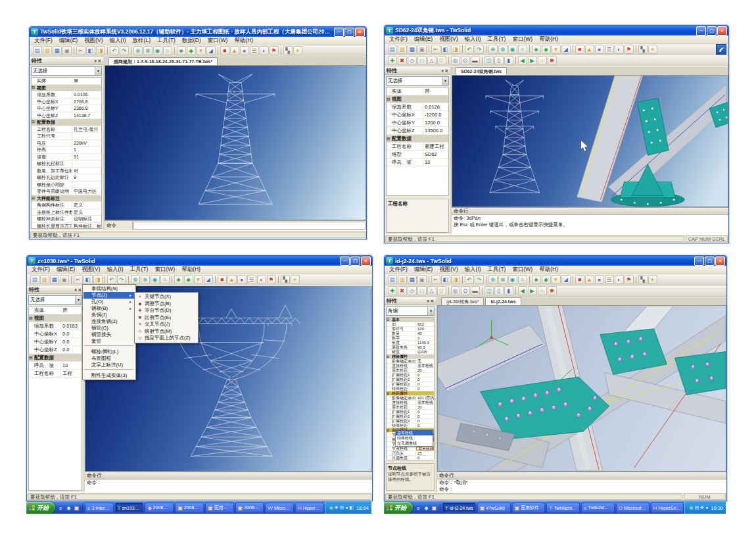 This screenshot has height=542, width=756. I want to click on property-row: ⊟扩展栓距10, so click(410, 412).